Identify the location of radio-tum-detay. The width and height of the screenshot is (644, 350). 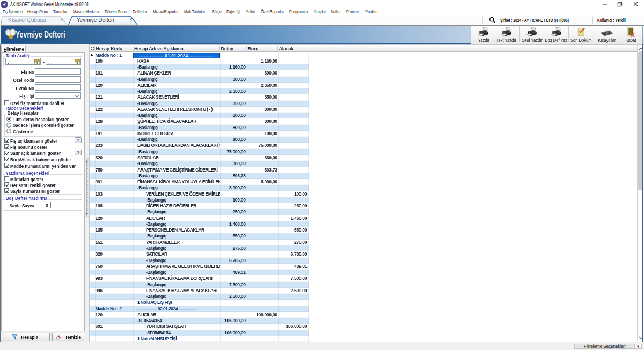
(9, 119).